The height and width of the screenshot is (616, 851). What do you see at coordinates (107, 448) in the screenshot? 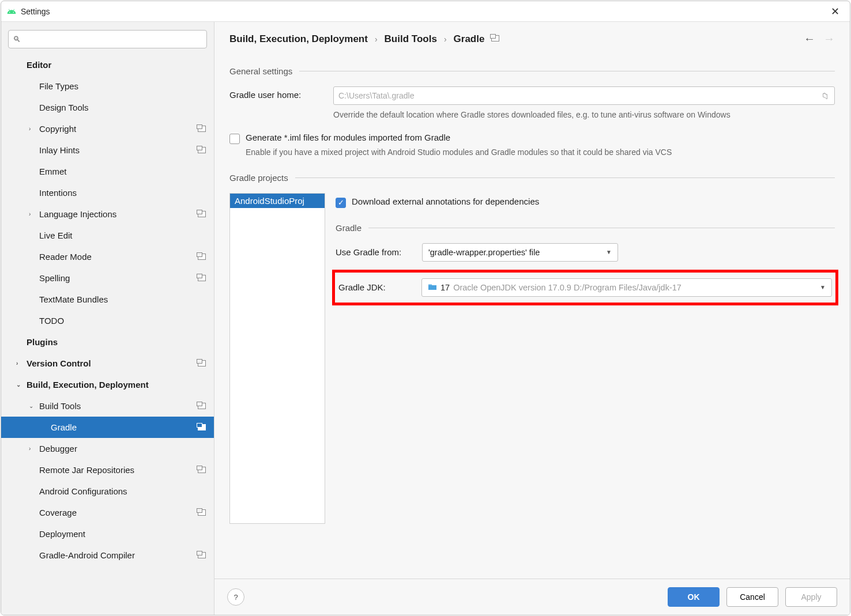
I see `tree-item: ›Debugger` at bounding box center [107, 448].